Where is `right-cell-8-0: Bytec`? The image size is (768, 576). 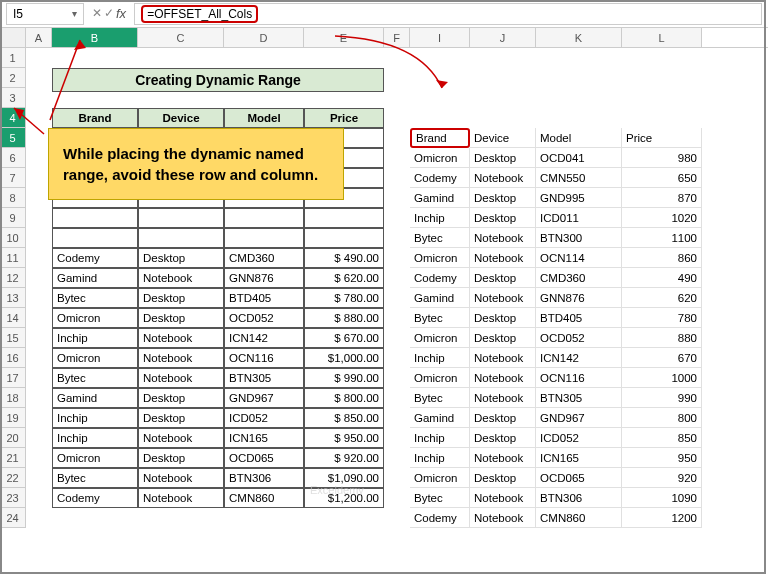
right-cell-8-0: Bytec is located at coordinates (440, 318).